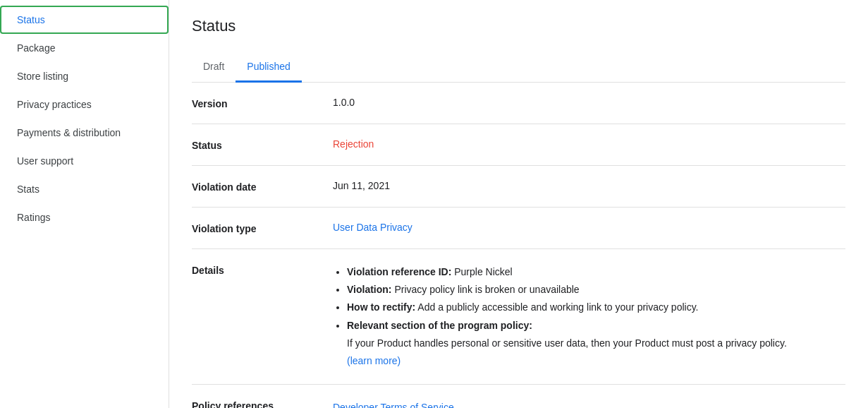  What do you see at coordinates (399, 272) in the screenshot?
I see `detail-bold-0: Violation reference ID:` at bounding box center [399, 272].